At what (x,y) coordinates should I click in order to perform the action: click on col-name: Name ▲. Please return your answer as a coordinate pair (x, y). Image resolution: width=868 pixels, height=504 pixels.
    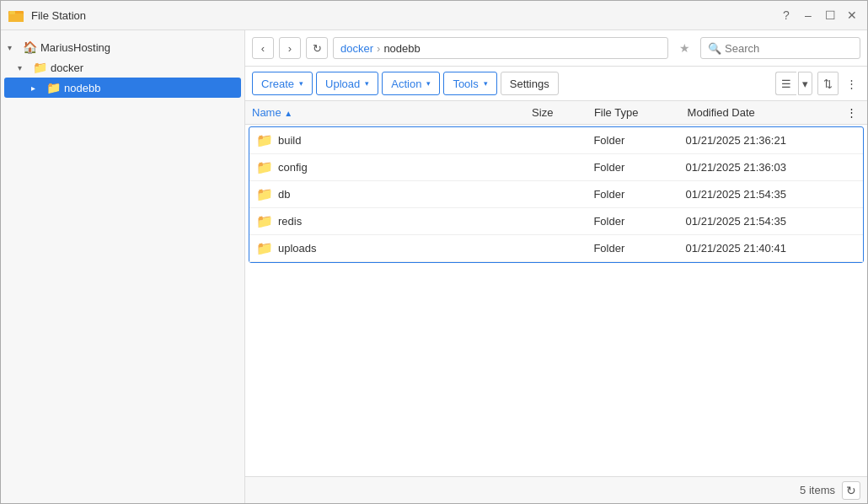
    Looking at the image, I should click on (385, 113).